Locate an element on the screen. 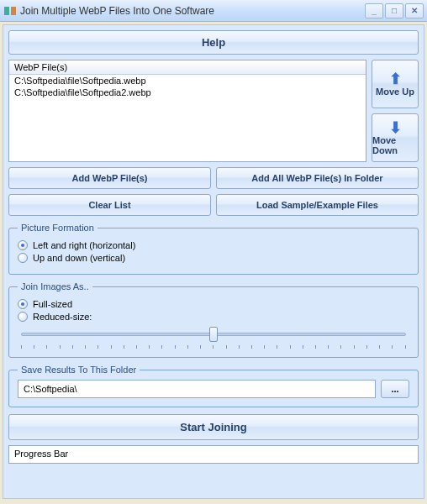 This screenshot has height=504, width=427. join-reduced-option: Reduced-size: is located at coordinates (214, 317).